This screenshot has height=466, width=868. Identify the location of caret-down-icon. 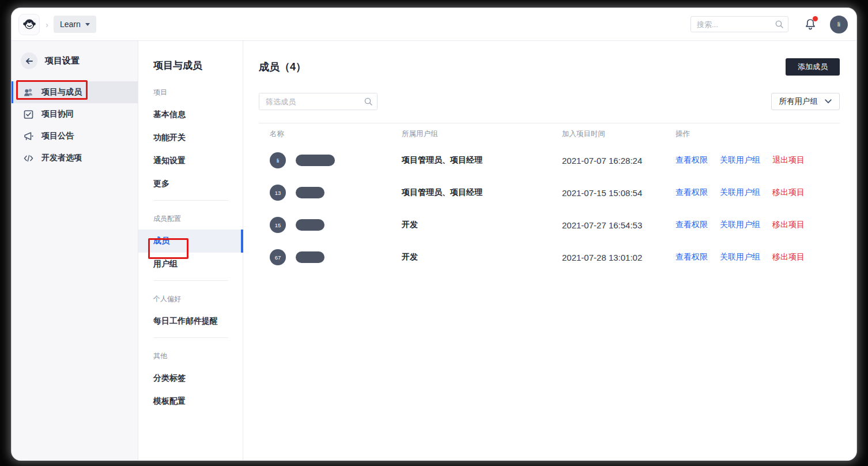
(88, 24).